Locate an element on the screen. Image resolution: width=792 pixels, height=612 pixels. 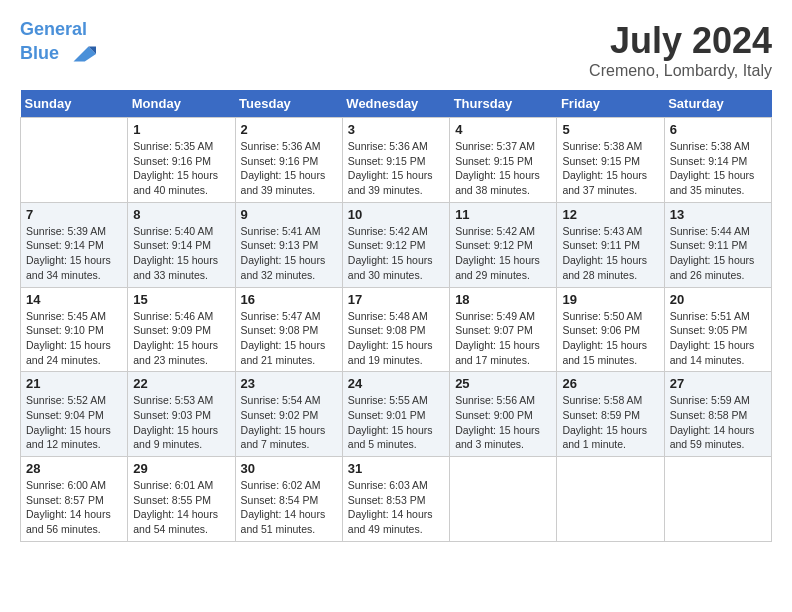
day-number: 13 is located at coordinates (718, 214).